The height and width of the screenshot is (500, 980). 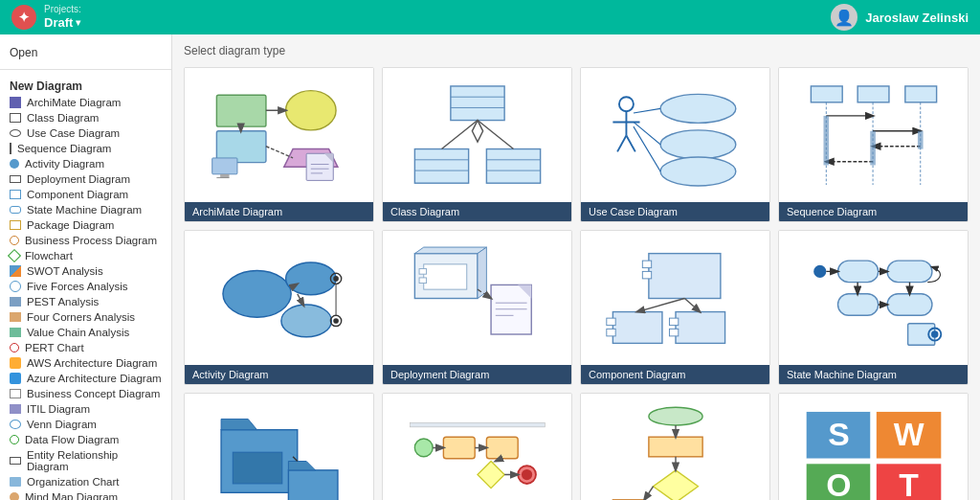 I want to click on diagram-card-activity: Activity Diagram, so click(x=279, y=307).